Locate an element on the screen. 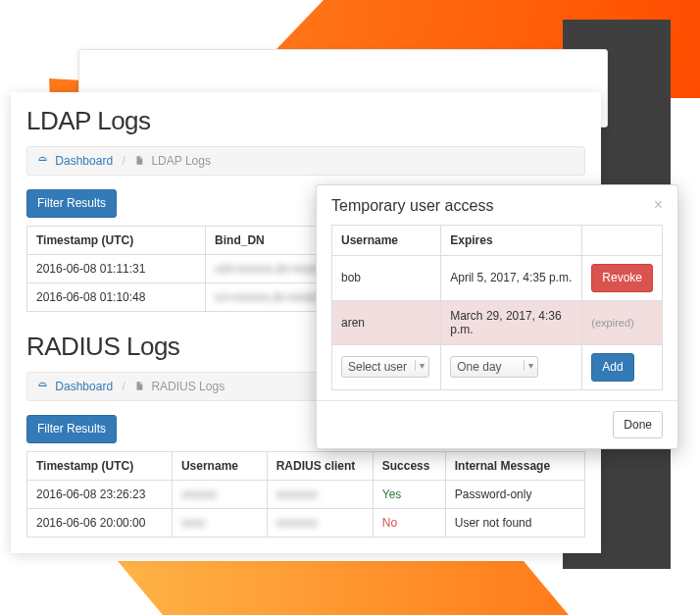 The image size is (700, 615). cell-success: No is located at coordinates (409, 522).